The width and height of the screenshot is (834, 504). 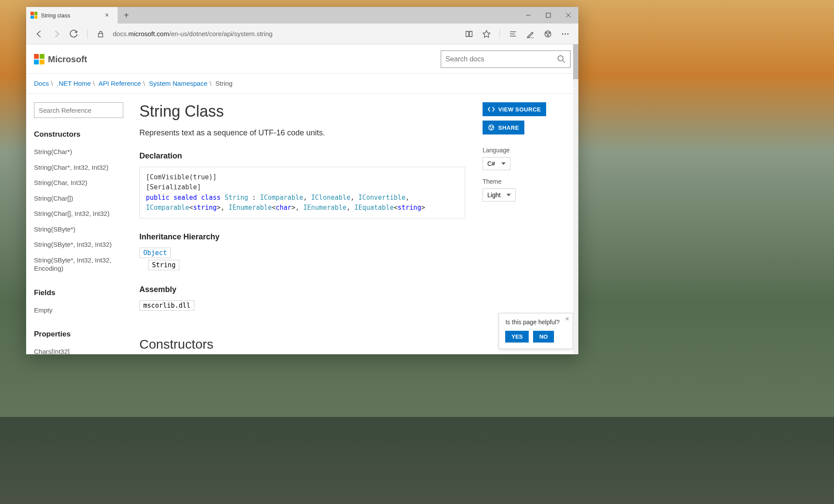 I want to click on assembly-heading: Assembly, so click(x=302, y=290).